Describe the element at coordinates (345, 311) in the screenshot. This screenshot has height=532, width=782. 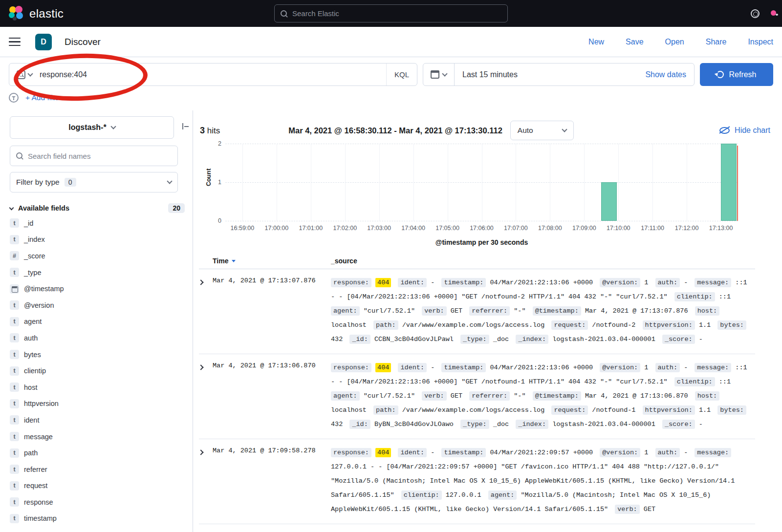
I see `source-field-name: agent:` at that location.